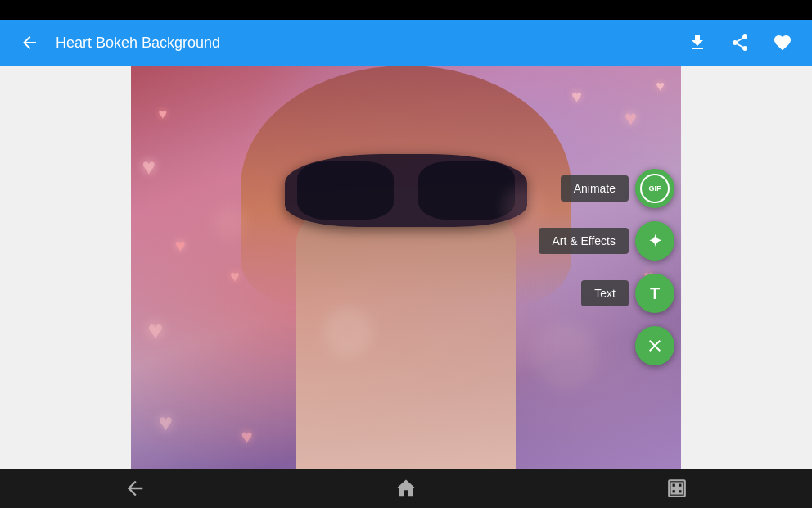  Describe the element at coordinates (783, 43) in the screenshot. I see `favorite-button` at that location.